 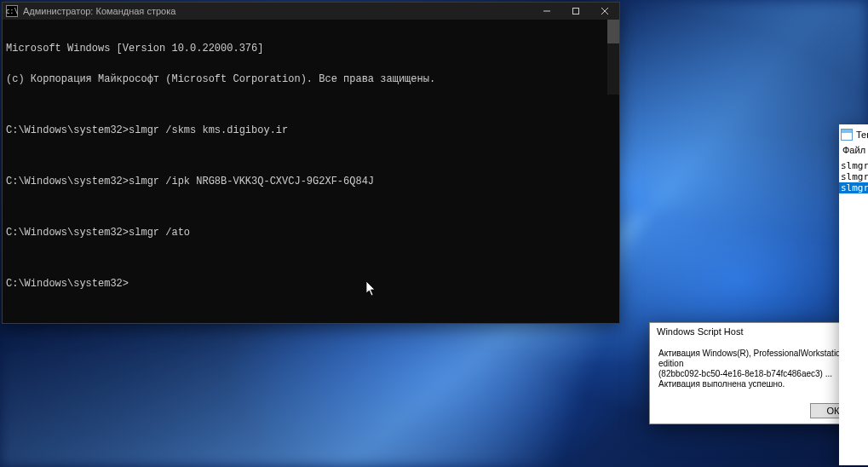 What do you see at coordinates (311, 284) in the screenshot?
I see `terminal-line: C:\Windows\system32>` at bounding box center [311, 284].